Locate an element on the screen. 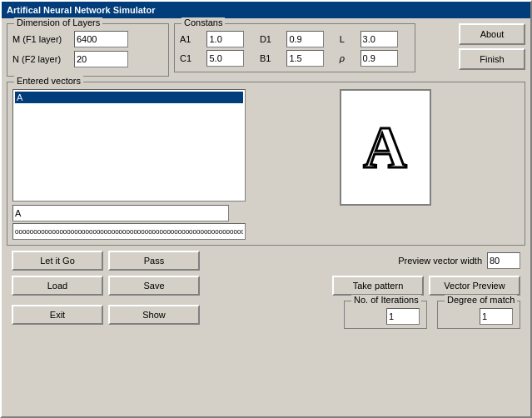 The height and width of the screenshot is (418, 532). entered-vectors-label: Entered vectors is located at coordinates (48, 81).